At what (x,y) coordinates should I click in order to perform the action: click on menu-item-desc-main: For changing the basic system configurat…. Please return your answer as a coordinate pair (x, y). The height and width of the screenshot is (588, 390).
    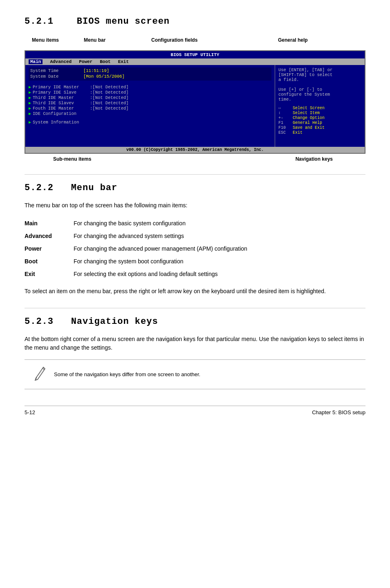
    Looking at the image, I should click on (220, 223).